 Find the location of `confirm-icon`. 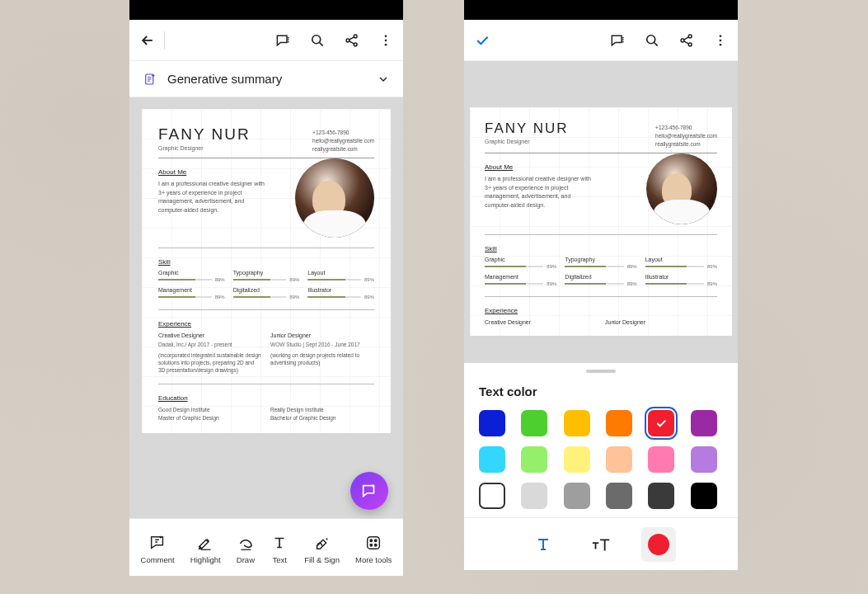

confirm-icon is located at coordinates (482, 40).